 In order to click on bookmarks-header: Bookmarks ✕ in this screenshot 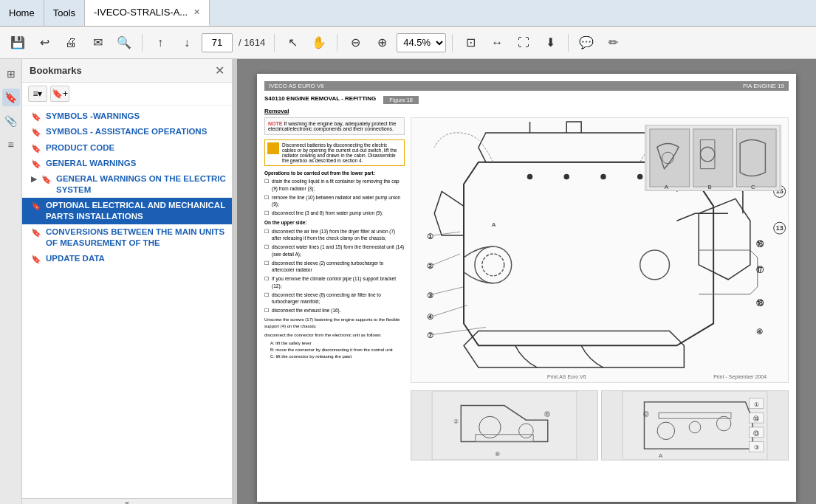, I will do `click(127, 71)`.